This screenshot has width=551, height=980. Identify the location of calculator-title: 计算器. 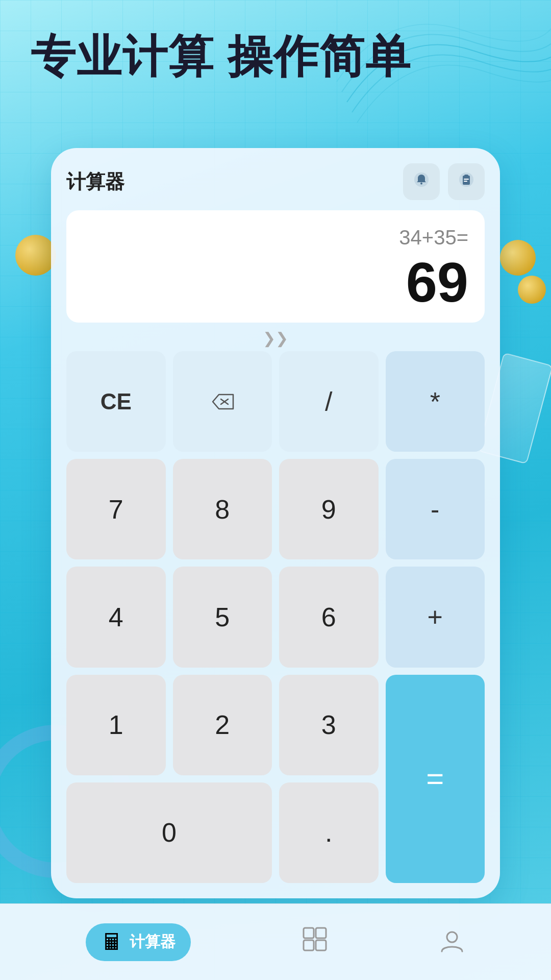
(95, 182).